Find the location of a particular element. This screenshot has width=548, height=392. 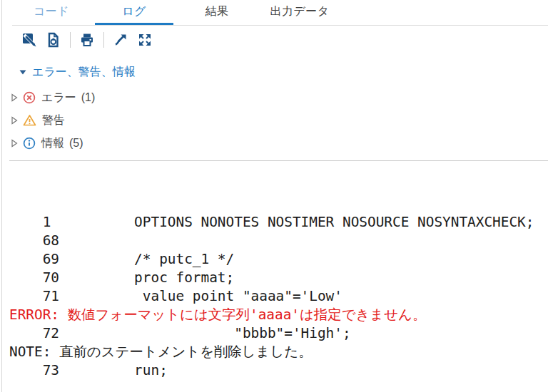

tree-row-count: (5) is located at coordinates (76, 143).